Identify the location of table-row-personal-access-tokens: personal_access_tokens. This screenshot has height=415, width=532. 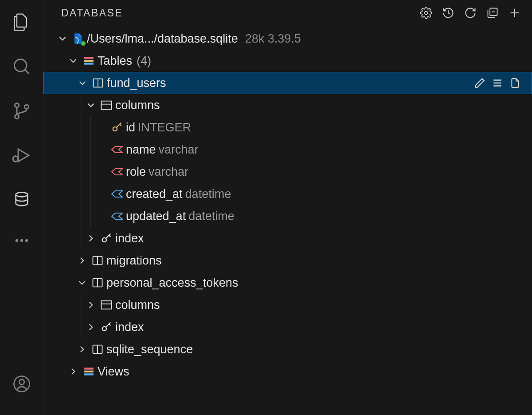
(288, 283).